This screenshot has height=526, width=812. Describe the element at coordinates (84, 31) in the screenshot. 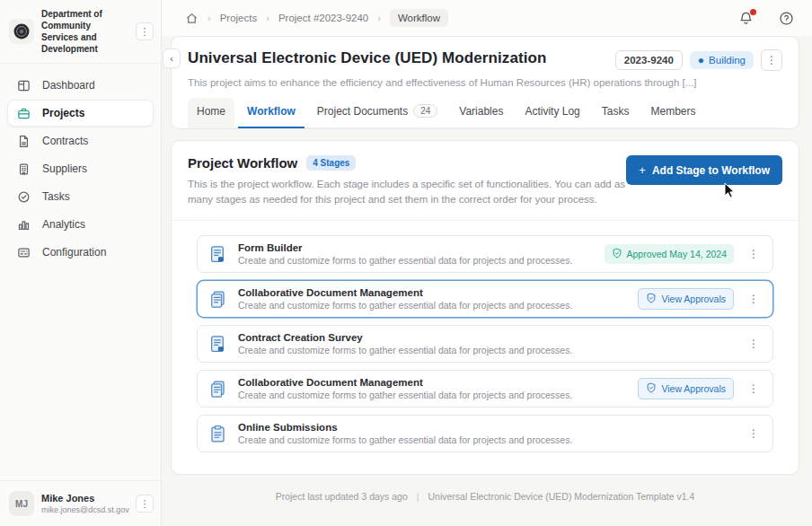

I see `org-name: Department of Community Services and Dev…` at that location.